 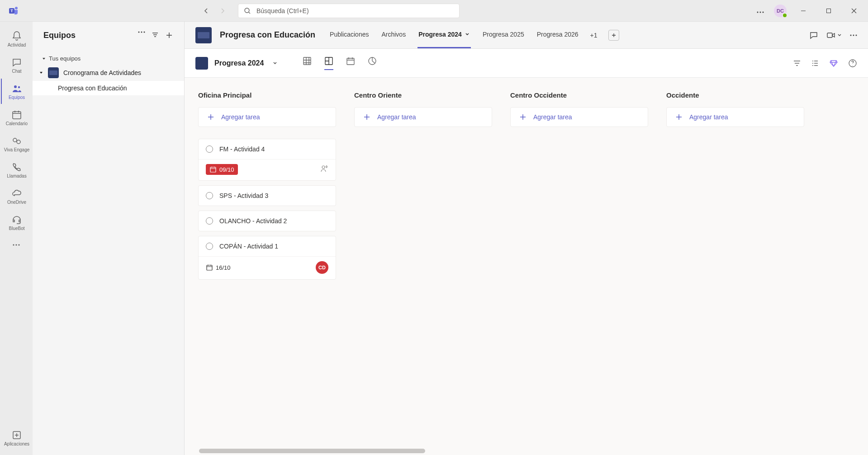 What do you see at coordinates (349, 11) in the screenshot?
I see `search-input: Búsqueda (Ctrl+E)` at bounding box center [349, 11].